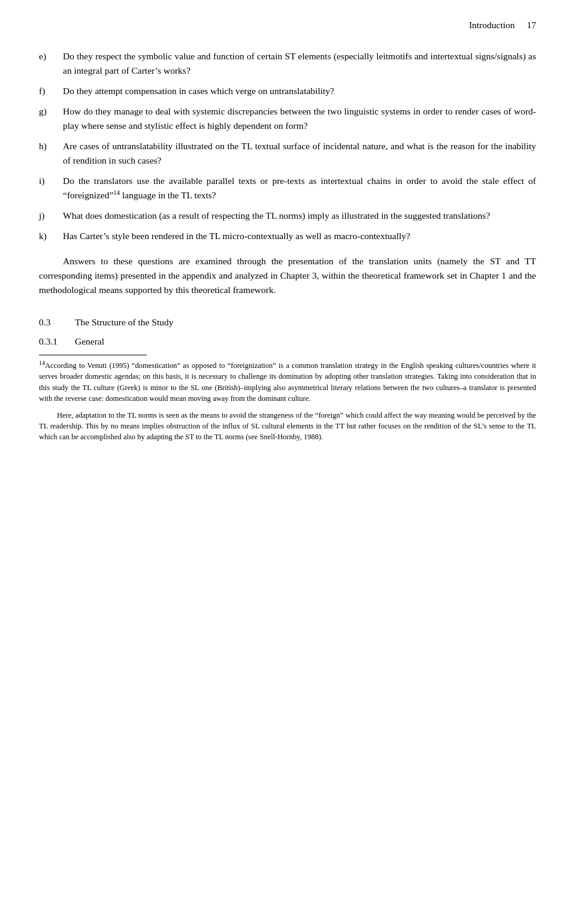  Describe the element at coordinates (51, 91) in the screenshot. I see `list-label-f: f)` at that location.